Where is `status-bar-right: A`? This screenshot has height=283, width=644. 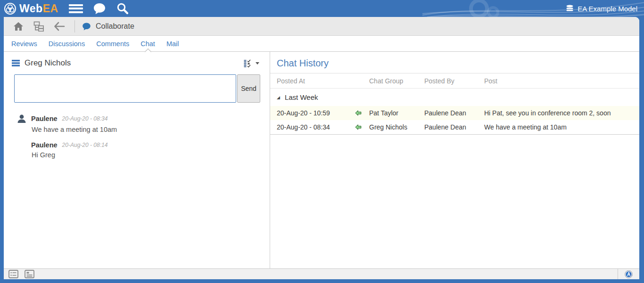 status-bar-right: A is located at coordinates (628, 274).